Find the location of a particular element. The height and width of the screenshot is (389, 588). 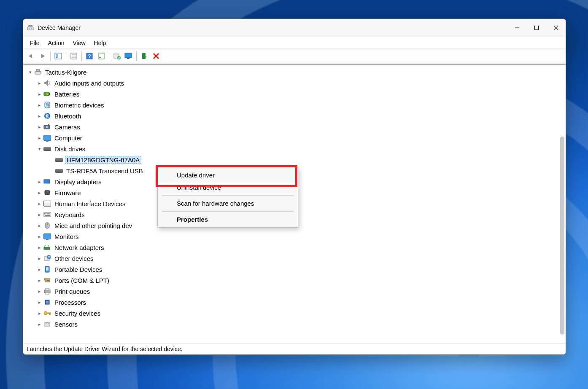

tree-item-label: Cameras is located at coordinates (67, 127).